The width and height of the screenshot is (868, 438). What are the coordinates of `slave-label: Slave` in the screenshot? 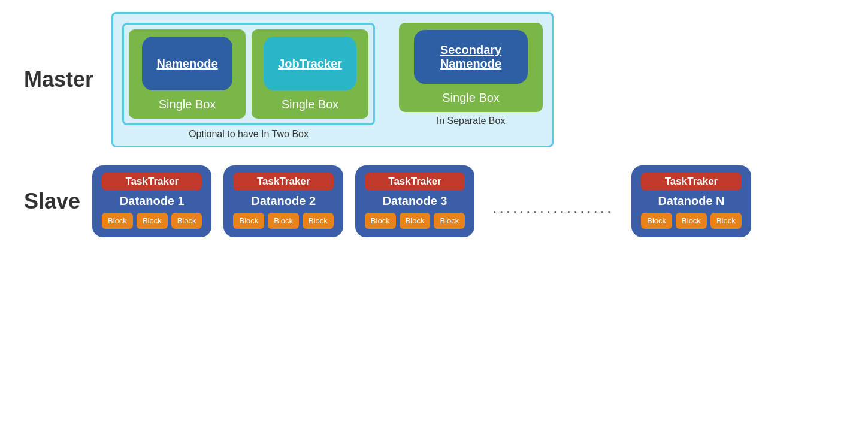 It's located at (52, 201).